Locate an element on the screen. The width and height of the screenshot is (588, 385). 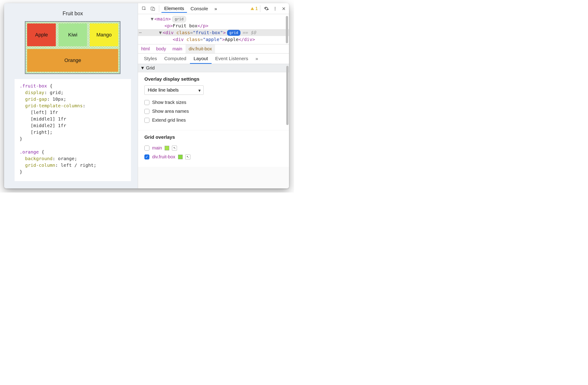
fruit-box-grid: Apple Kiwi Mango Orange is located at coordinates (73, 47).